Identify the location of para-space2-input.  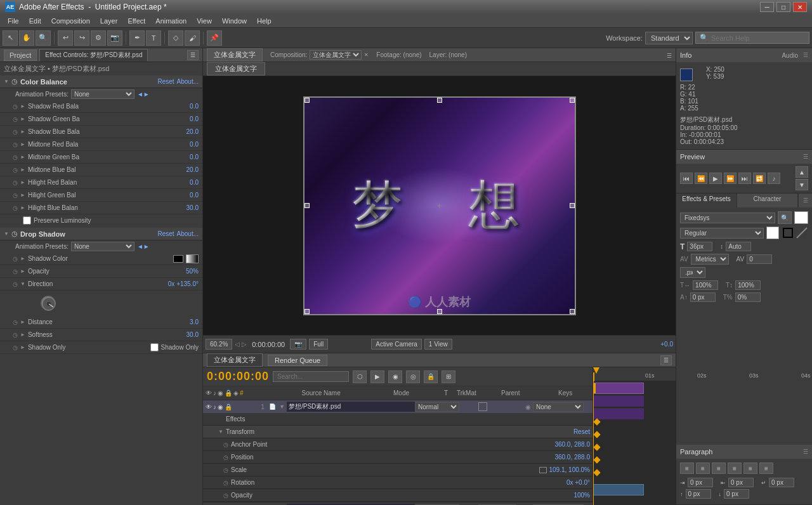
(737, 494).